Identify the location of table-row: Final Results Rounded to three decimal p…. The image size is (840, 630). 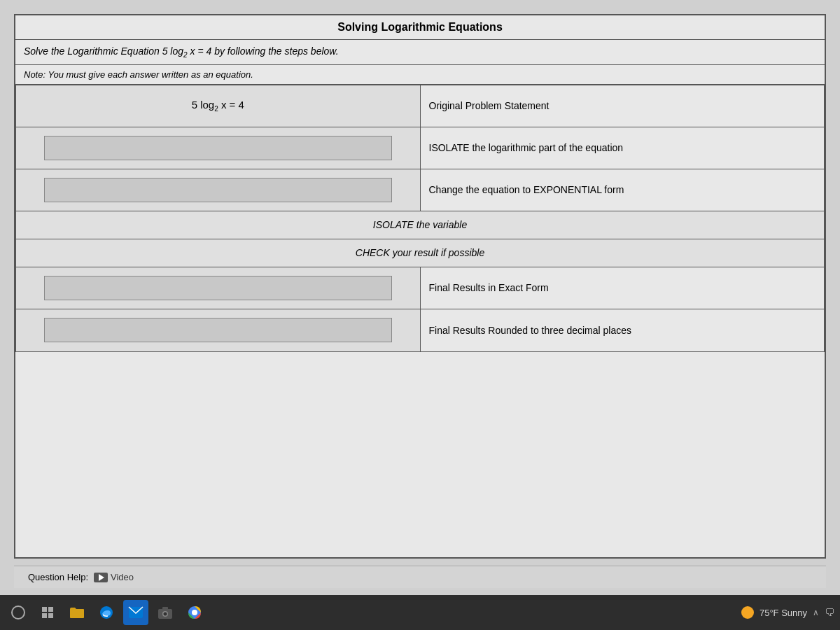
(420, 330).